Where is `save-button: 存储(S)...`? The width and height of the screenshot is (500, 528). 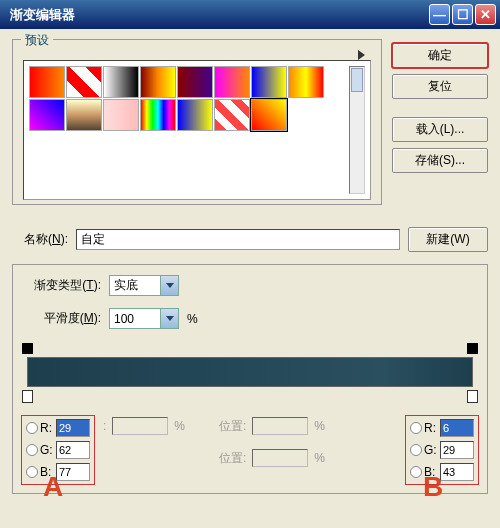 save-button: 存储(S)... is located at coordinates (440, 160).